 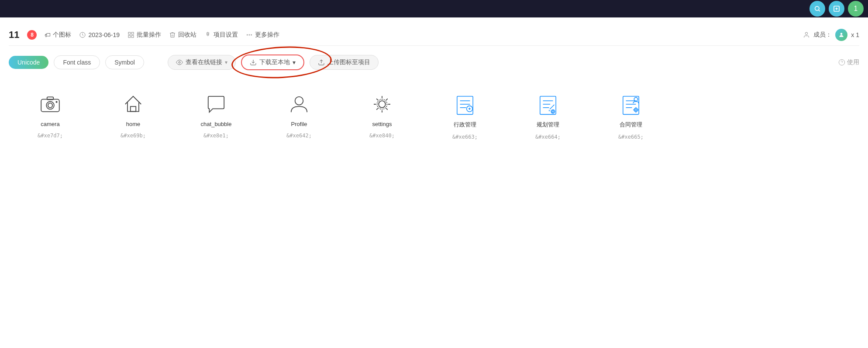 I want to click on toolbar: 11 8 🏷 个图标 2023-06-19 批量操作 回收站, so click(x=434, y=35).